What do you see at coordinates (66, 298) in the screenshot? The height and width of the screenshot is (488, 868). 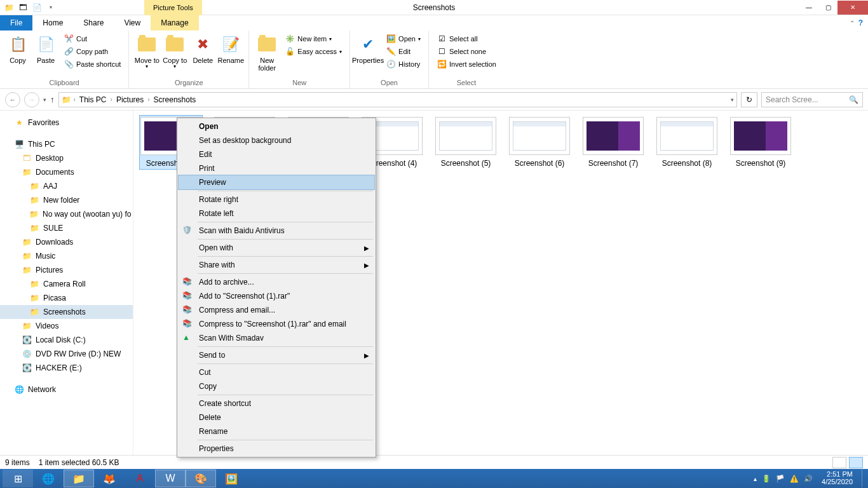 I see `sidebar-pic-picasa: 📁Picasa` at bounding box center [66, 298].